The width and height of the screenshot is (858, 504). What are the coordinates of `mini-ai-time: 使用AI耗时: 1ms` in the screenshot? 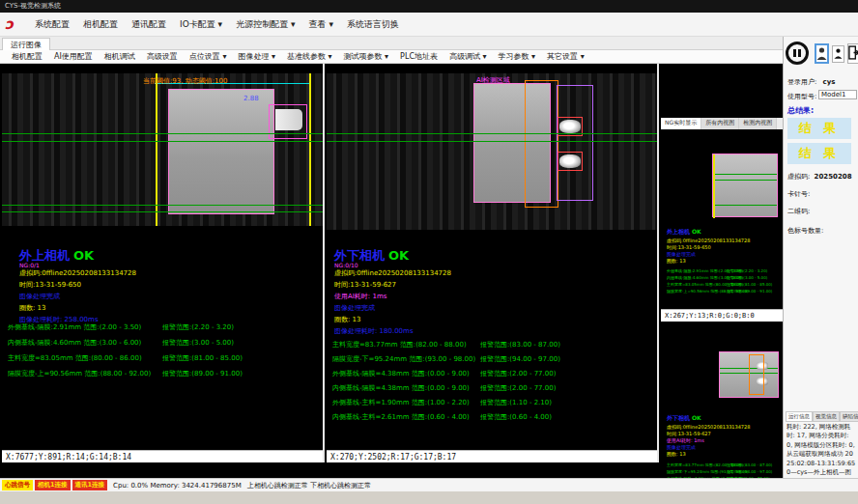 It's located at (686, 440).